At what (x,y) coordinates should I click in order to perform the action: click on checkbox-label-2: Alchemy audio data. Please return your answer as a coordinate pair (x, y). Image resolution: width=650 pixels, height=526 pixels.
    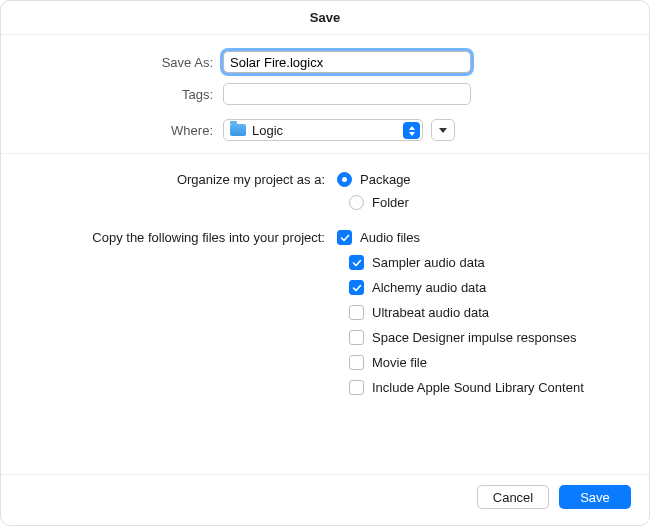
    Looking at the image, I should click on (429, 288).